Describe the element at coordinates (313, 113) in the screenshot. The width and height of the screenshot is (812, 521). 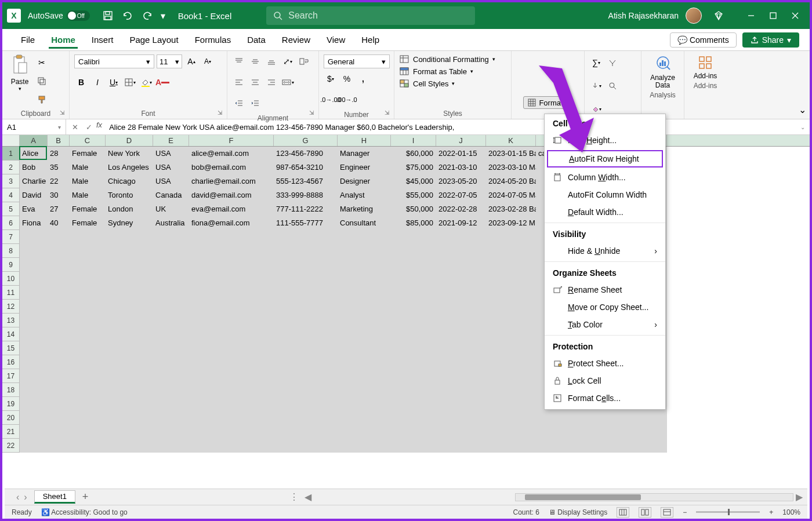
I see `alignment-dialog-launcher: ⇲` at that location.